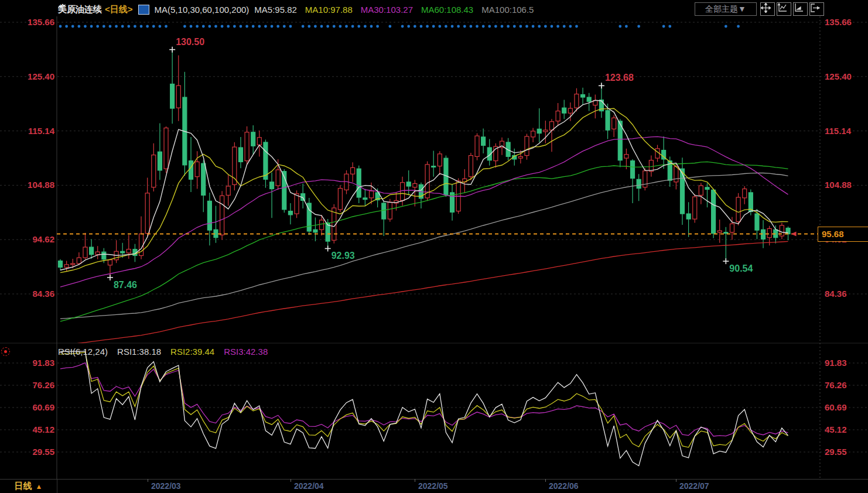  What do you see at coordinates (202, 9) in the screenshot?
I see `ma-settings-label: MA(5,10,30,60,100,200)` at bounding box center [202, 9].